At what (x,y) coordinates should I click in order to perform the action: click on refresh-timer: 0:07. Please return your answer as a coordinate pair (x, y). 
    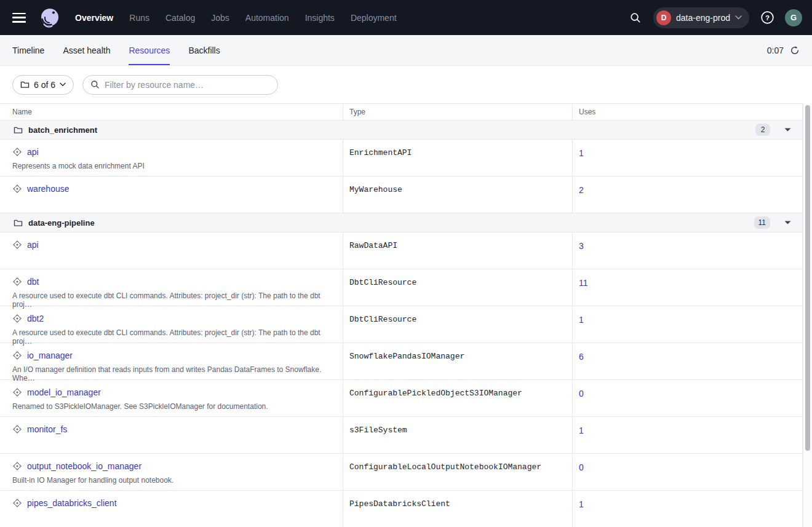
    Looking at the image, I should click on (775, 50).